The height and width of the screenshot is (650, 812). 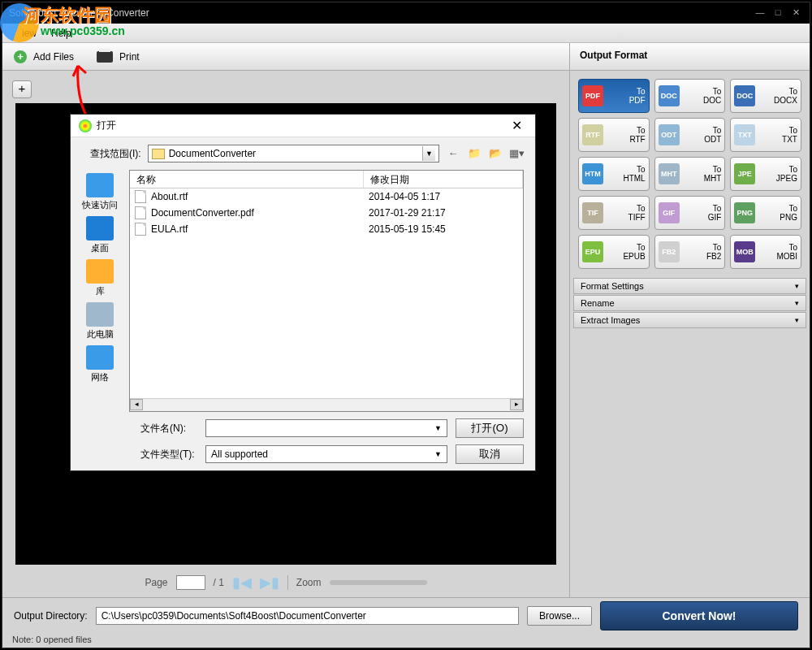 What do you see at coordinates (303, 126) in the screenshot?
I see `dialog-titlebar: 打开 ✕` at bounding box center [303, 126].